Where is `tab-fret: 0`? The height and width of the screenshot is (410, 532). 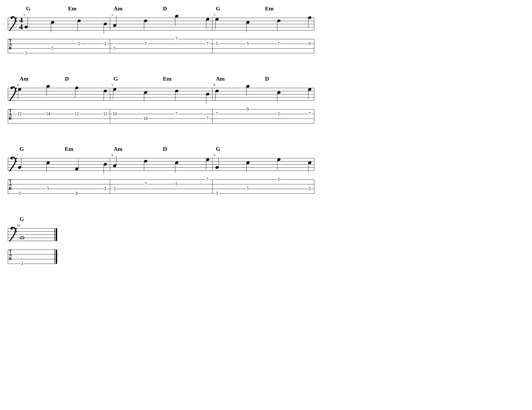
tab-fret: 0 is located at coordinates (77, 193).